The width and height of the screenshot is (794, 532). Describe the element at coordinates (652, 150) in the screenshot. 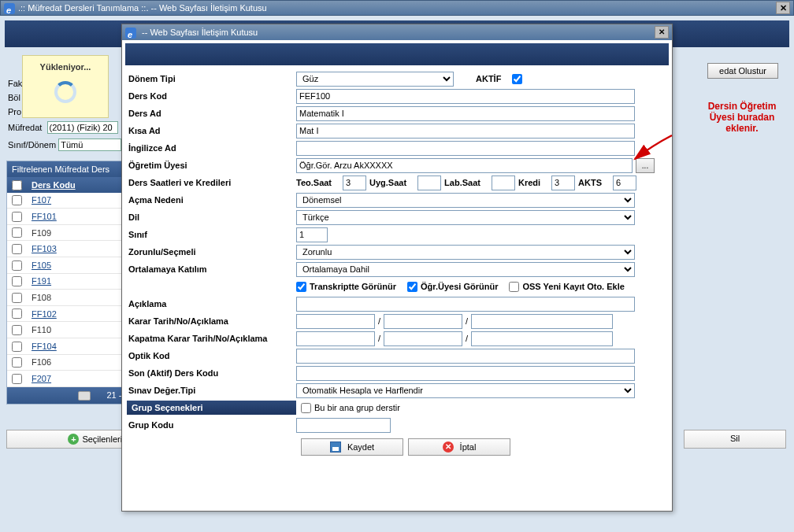

I see `annotation-arrow-icon` at that location.